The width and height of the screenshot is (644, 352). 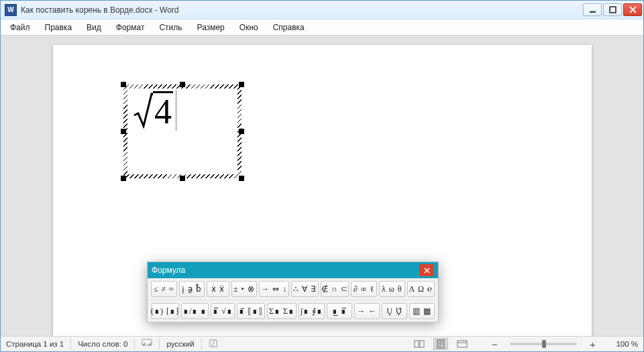 What do you see at coordinates (163, 111) in the screenshot?
I see `radicand-value: 4` at bounding box center [163, 111].